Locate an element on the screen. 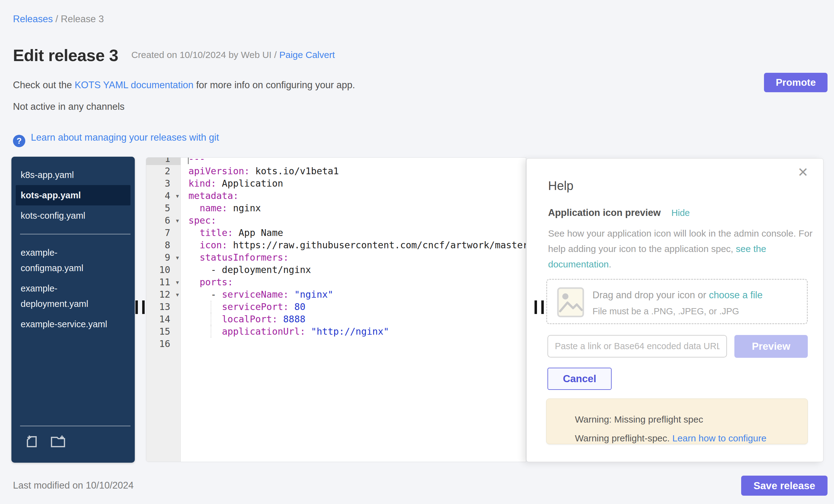 The height and width of the screenshot is (504, 834). page-title: Edit release 3 is located at coordinates (66, 55).